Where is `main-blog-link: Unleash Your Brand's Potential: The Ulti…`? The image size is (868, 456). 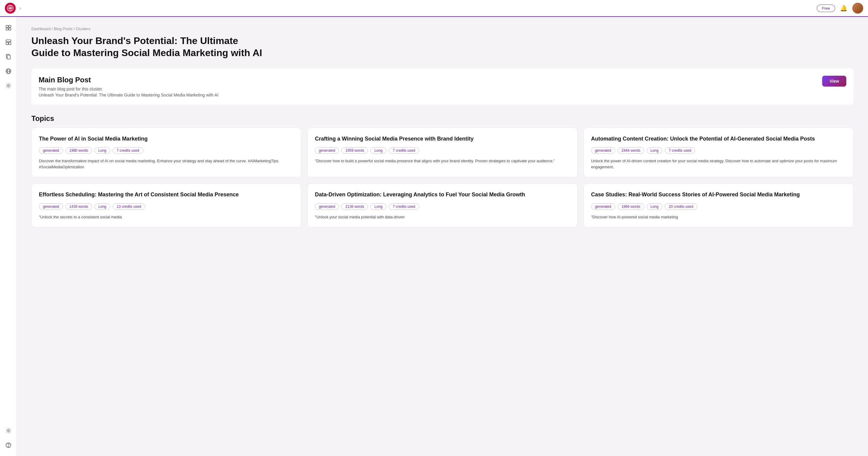 main-blog-link: Unleash Your Brand's Potential: The Ulti… is located at coordinates (443, 95).